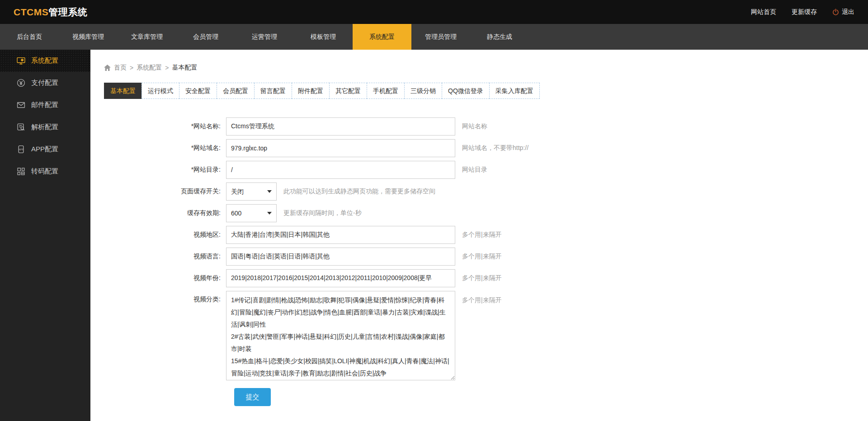 This screenshot has height=421, width=868. I want to click on sidebar-item-label: 支付配置, so click(45, 83).